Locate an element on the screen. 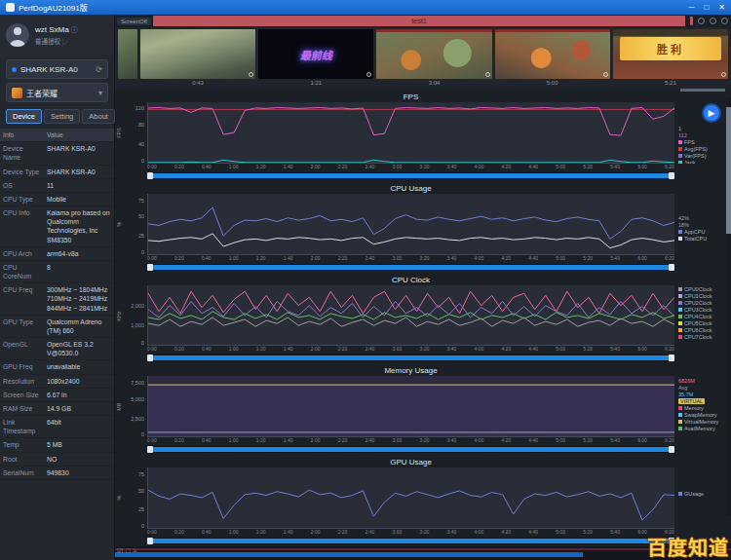 This screenshot has width=731, height=560. minimize-button: ─ is located at coordinates (692, 8).